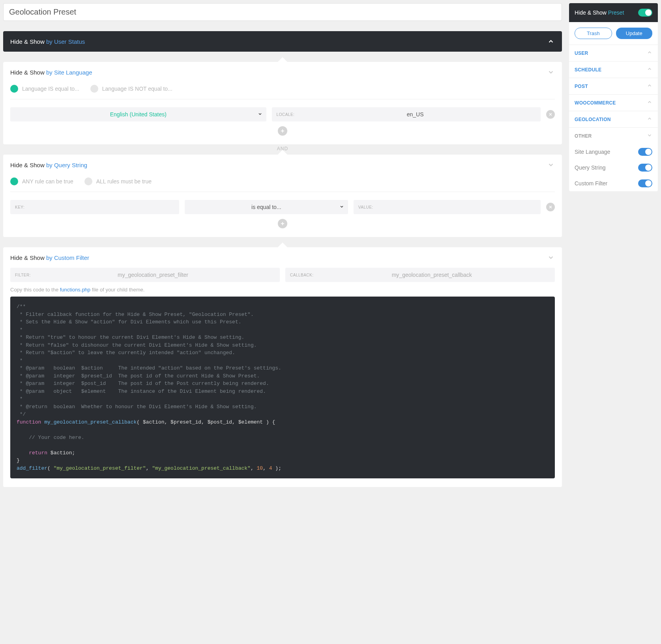  I want to click on filter-name-input, so click(153, 275).